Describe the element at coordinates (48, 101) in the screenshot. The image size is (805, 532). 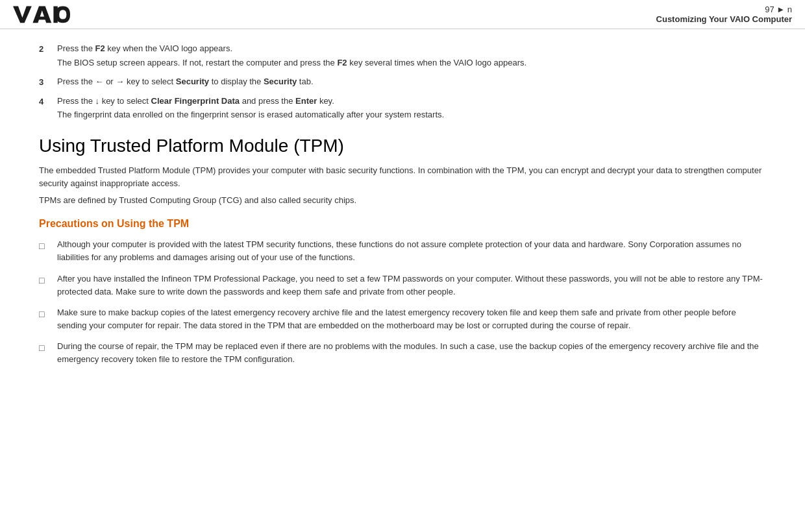
I see `step-4-number: 4` at that location.